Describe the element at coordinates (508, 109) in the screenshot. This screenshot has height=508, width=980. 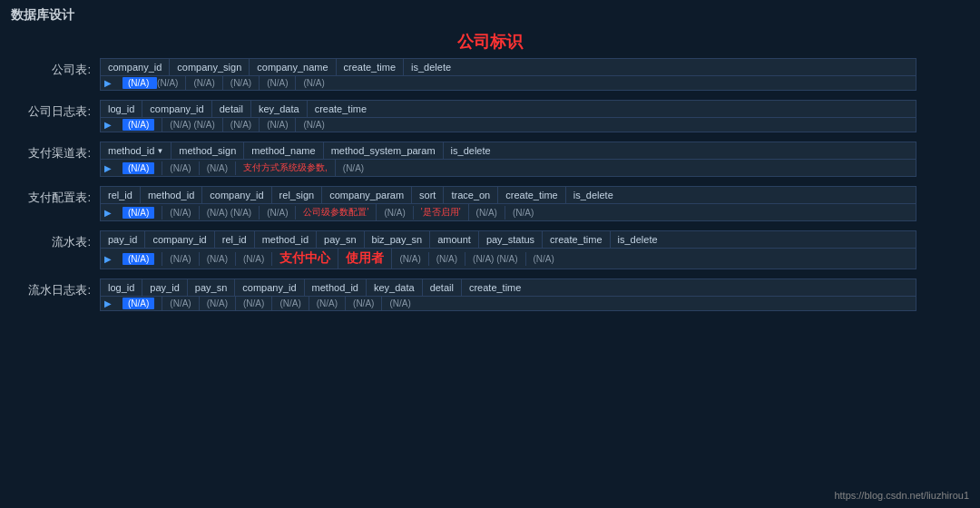
I see `company-log-header: log_id company_id detail key_data create…` at that location.